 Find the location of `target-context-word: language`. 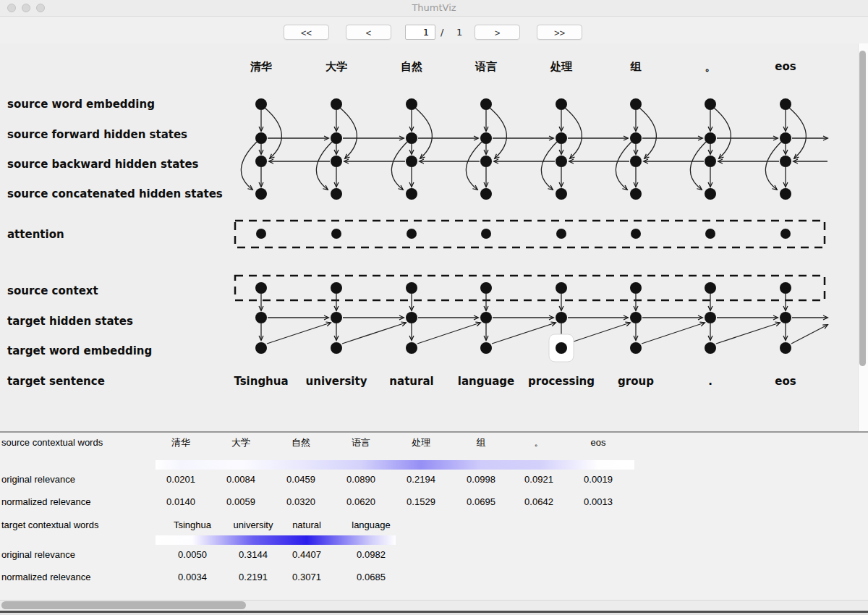

target-context-word: language is located at coordinates (371, 525).